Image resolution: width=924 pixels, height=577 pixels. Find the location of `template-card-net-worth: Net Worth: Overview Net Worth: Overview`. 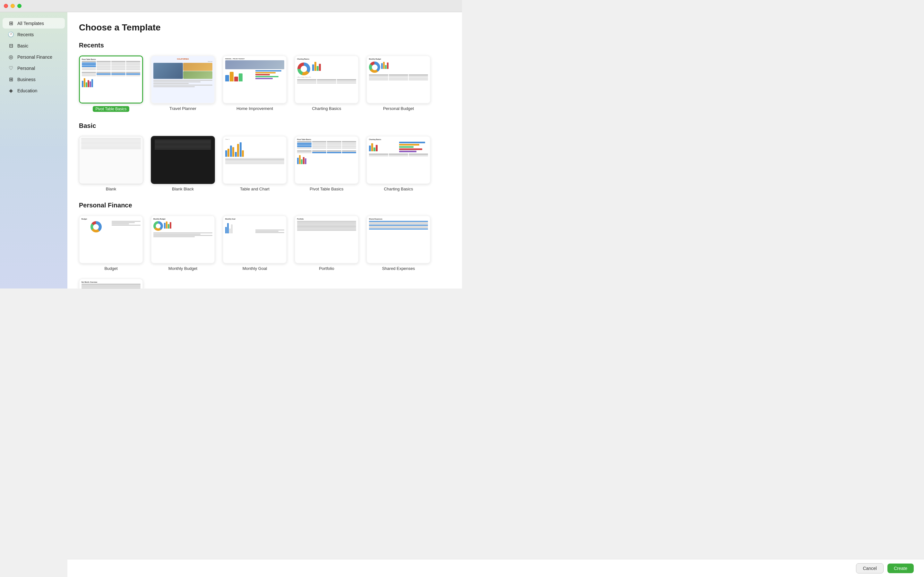

template-card-net-worth: Net Worth: Overview Net Worth: Overview is located at coordinates (111, 284).